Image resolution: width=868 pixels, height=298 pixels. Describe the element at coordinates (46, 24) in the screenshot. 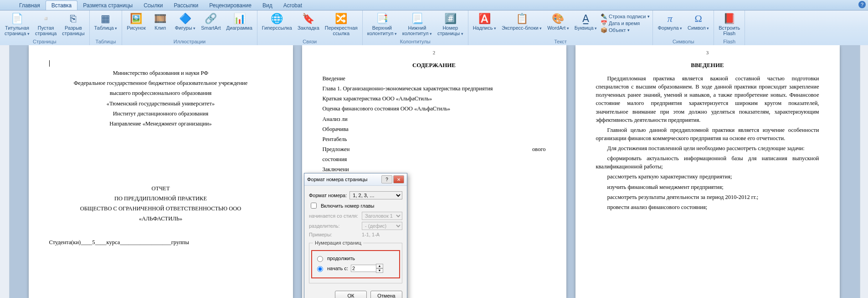

I see `blank-page-button: ▫️Пустаястраница` at that location.